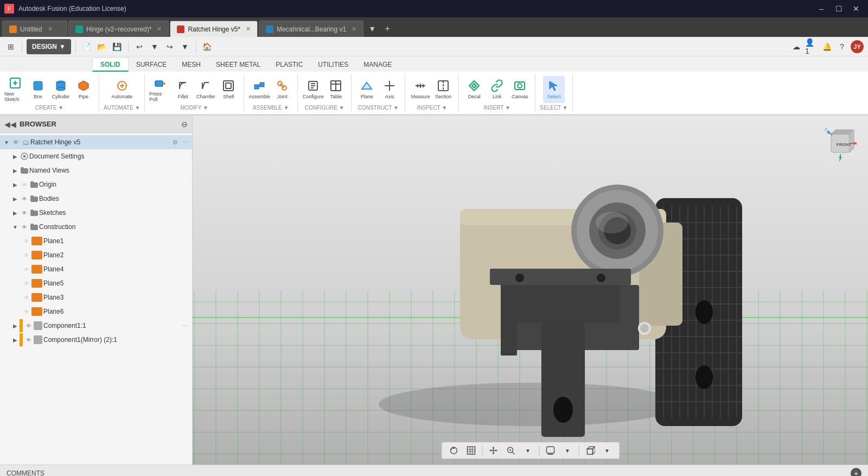 The width and height of the screenshot is (868, 476). What do you see at coordinates (16, 142) in the screenshot?
I see `root-visibility-icon: 👁` at bounding box center [16, 142].